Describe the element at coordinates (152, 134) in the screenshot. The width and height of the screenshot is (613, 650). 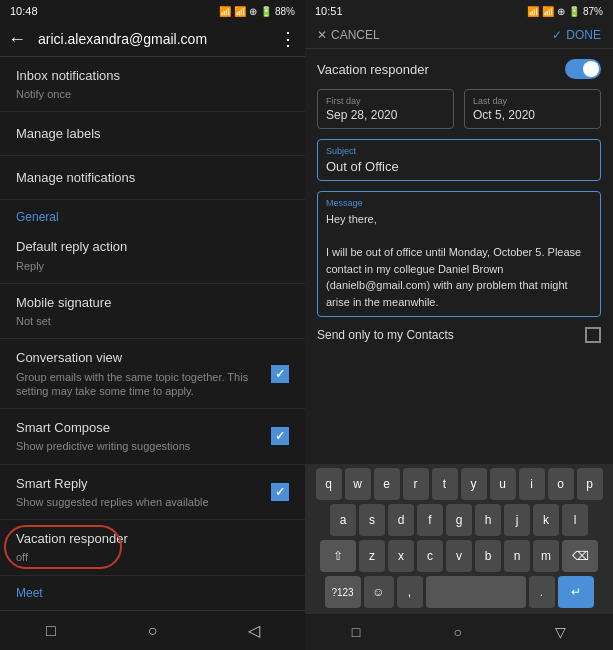
I see `setting-manage-labels: Manage labels` at that location.